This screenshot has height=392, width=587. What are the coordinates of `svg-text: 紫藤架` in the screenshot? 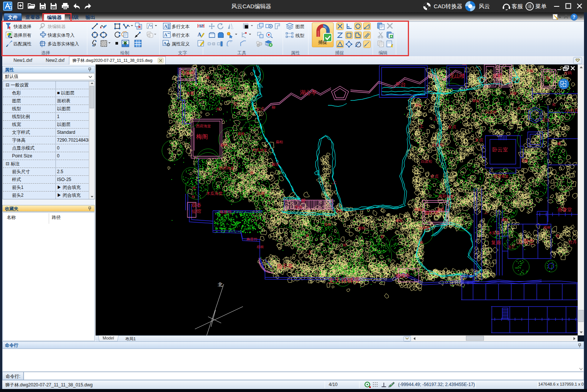 It's located at (419, 209).